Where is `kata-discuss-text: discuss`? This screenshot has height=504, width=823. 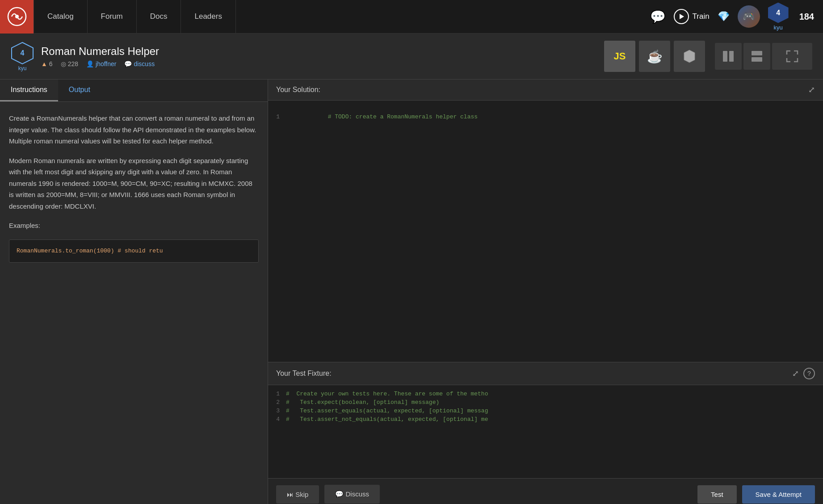
kata-discuss-text: discuss is located at coordinates (144, 64).